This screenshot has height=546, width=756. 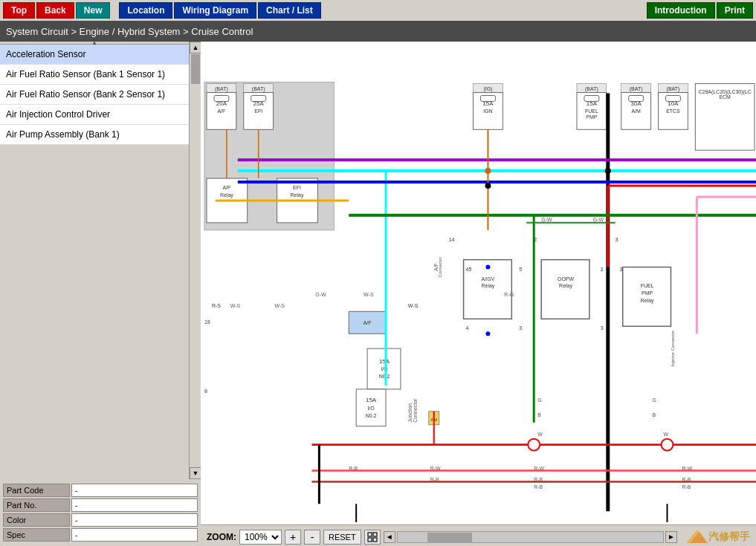 What do you see at coordinates (468, 328) in the screenshot?
I see `svg-text: 4` at bounding box center [468, 328].